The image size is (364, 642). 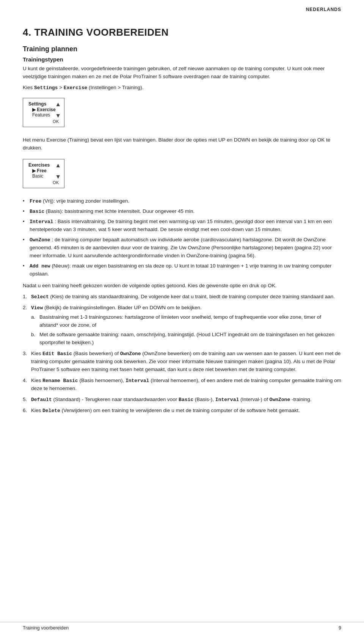 What do you see at coordinates (58, 177) in the screenshot?
I see `scroll-down-arrow-2: ▼` at bounding box center [58, 177].